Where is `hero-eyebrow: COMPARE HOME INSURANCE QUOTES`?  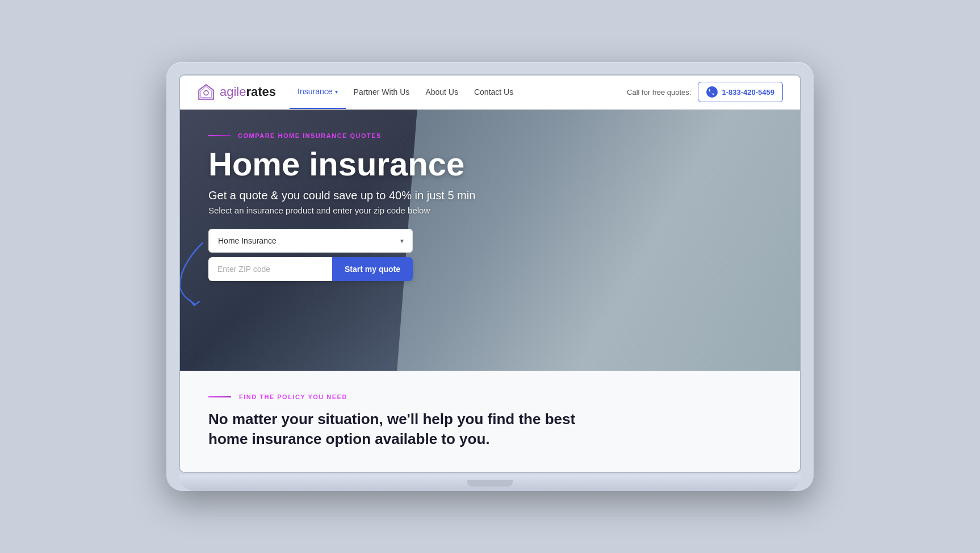
hero-eyebrow: COMPARE HOME INSURANCE QUOTES is located at coordinates (490, 136).